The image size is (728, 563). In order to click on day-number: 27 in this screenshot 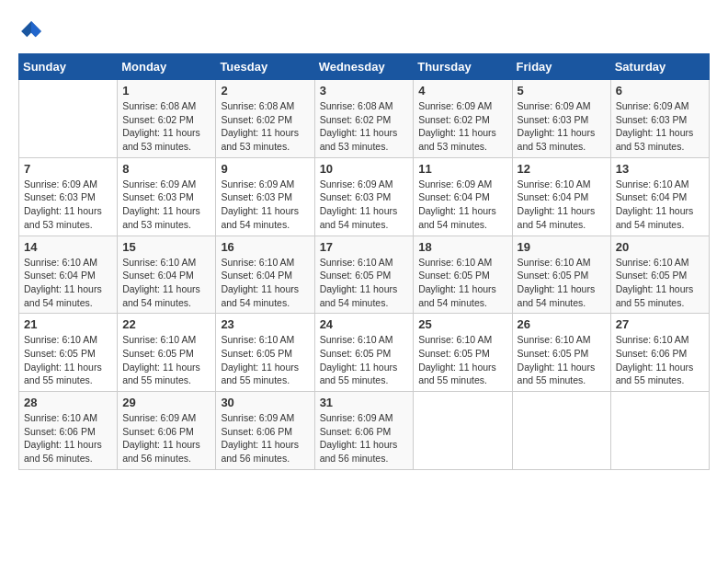, I will do `click(660, 324)`.